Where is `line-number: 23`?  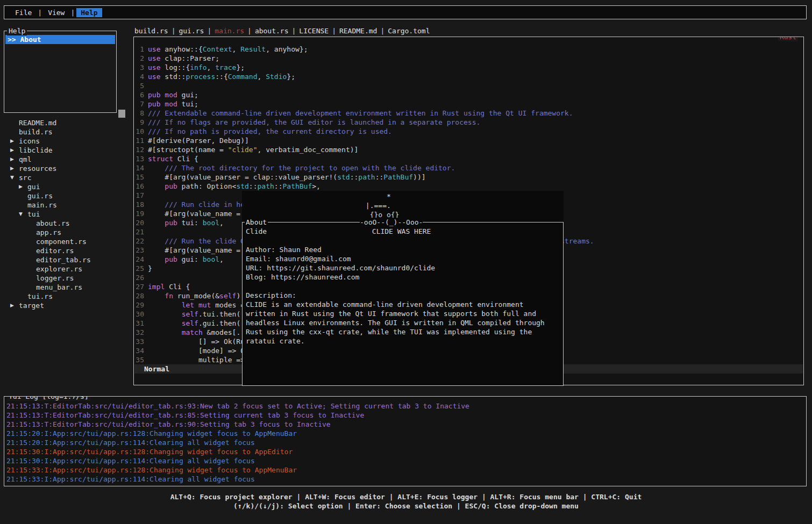
line-number: 23 is located at coordinates (139, 250).